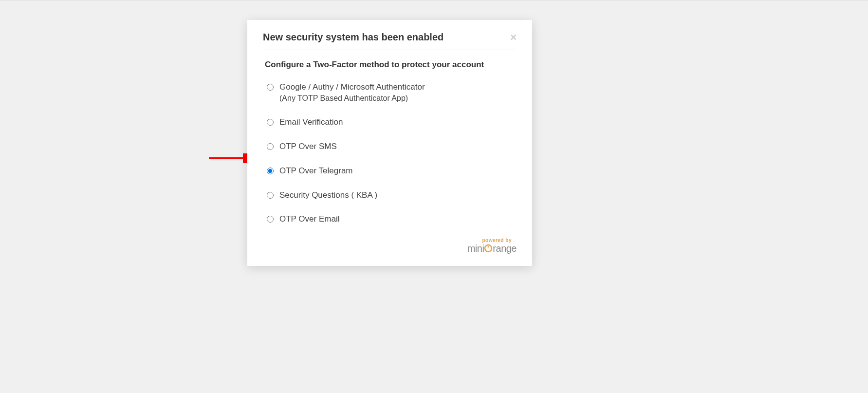  I want to click on option-label: Email Verification, so click(311, 122).